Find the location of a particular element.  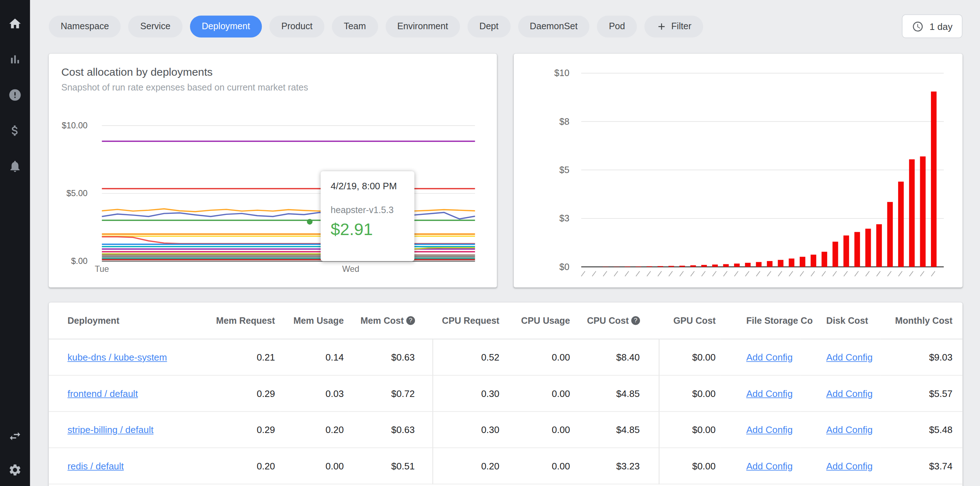

value-cell: 0.30 is located at coordinates (469, 430).